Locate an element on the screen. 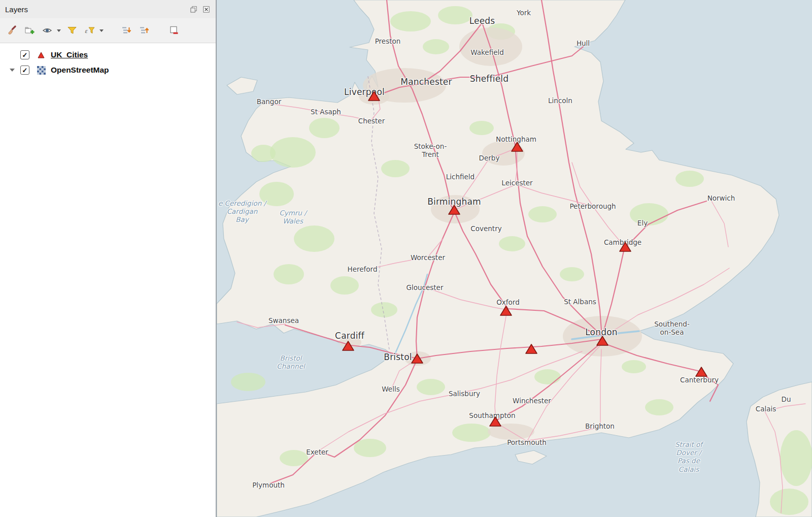 The height and width of the screenshot is (517, 812). remove-layer-icon is located at coordinates (174, 30).